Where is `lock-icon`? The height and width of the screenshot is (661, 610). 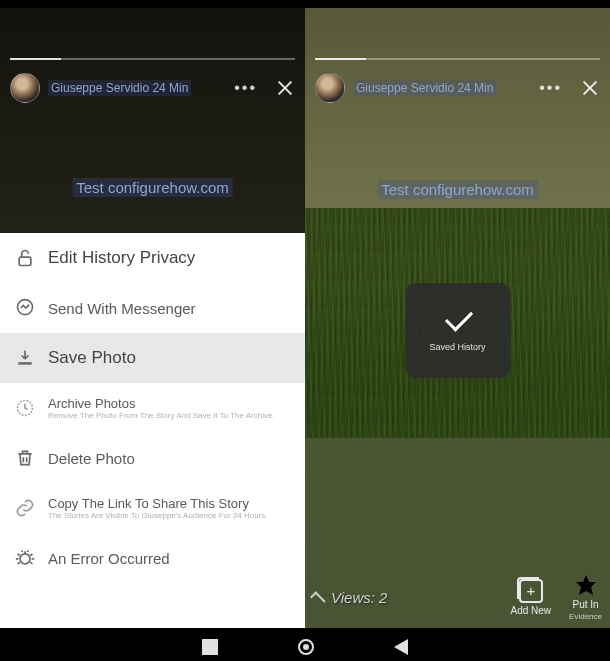
lock-icon is located at coordinates (25, 258).